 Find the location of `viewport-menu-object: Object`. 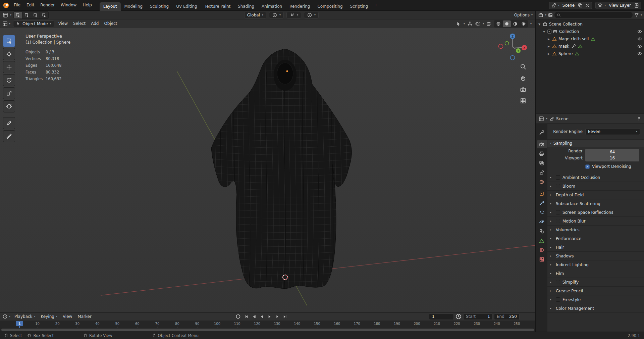

viewport-menu-object: Object is located at coordinates (111, 23).